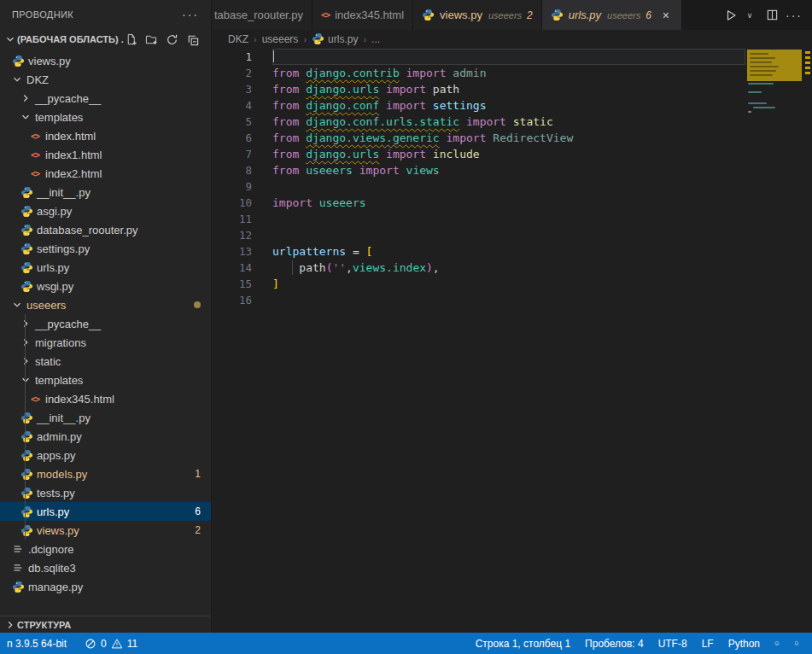 The width and height of the screenshot is (812, 654). What do you see at coordinates (26, 342) in the screenshot?
I see `chevron-right-icon` at bounding box center [26, 342].